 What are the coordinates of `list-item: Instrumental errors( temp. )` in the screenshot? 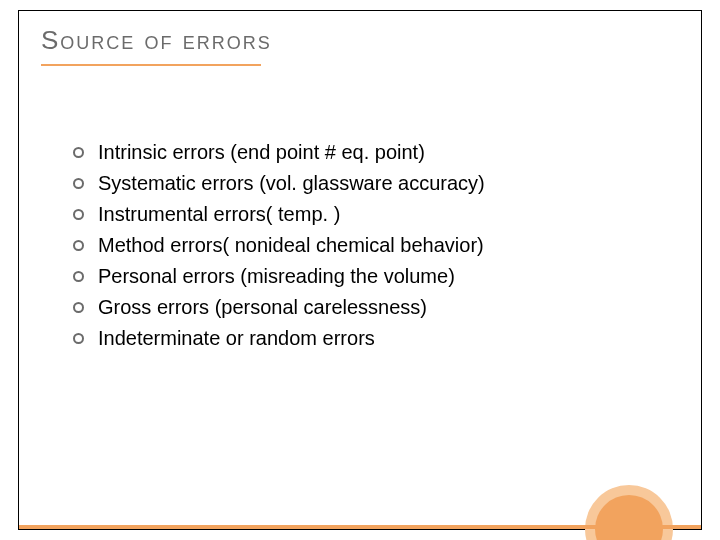 It's located at (367, 214).